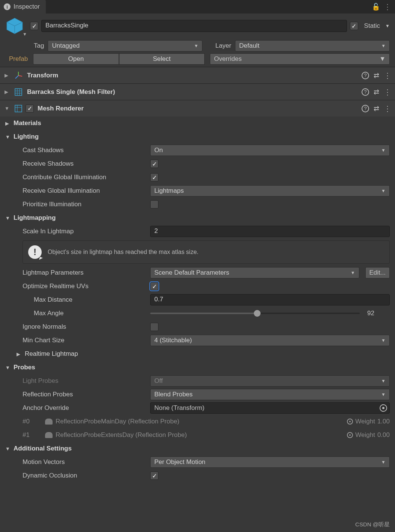 This screenshot has height=532, width=395. I want to click on prioritize-illumination-checkbox, so click(154, 204).